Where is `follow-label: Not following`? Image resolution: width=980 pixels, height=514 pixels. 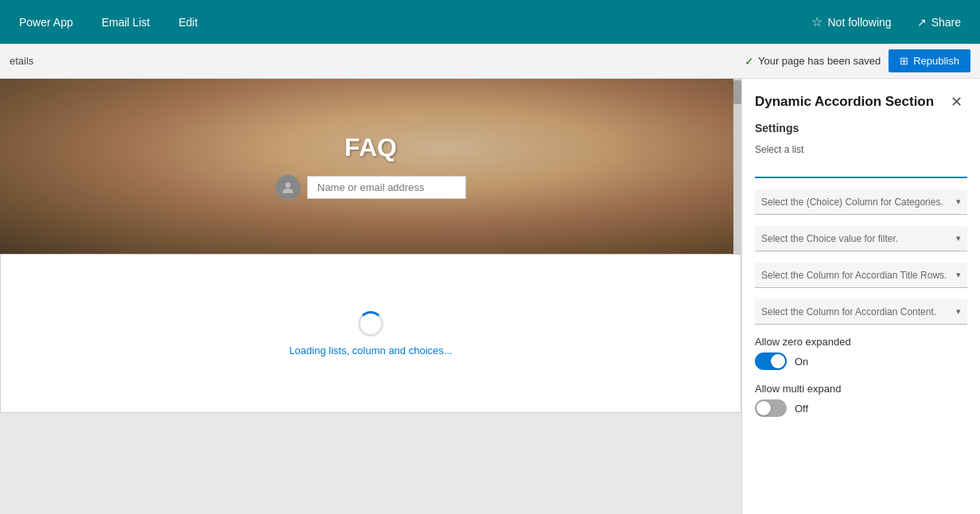 follow-label: Not following is located at coordinates (859, 22).